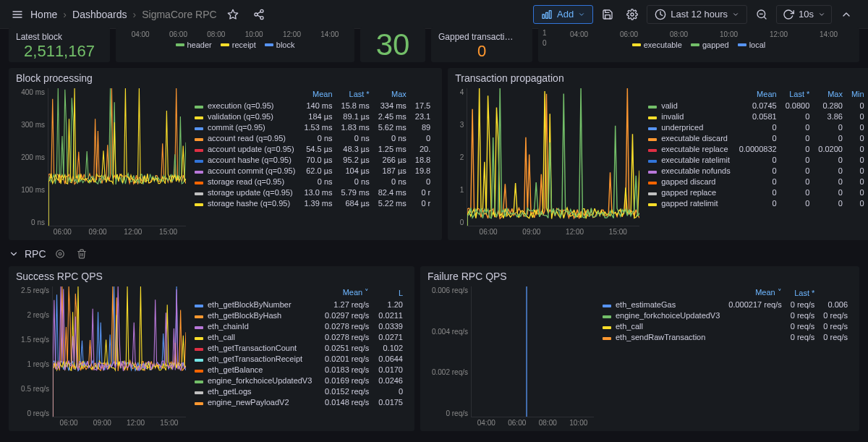 The width and height of the screenshot is (868, 442). What do you see at coordinates (756, 137) in the screenshot?
I see `legend-row: executable discard0000` at bounding box center [756, 137].